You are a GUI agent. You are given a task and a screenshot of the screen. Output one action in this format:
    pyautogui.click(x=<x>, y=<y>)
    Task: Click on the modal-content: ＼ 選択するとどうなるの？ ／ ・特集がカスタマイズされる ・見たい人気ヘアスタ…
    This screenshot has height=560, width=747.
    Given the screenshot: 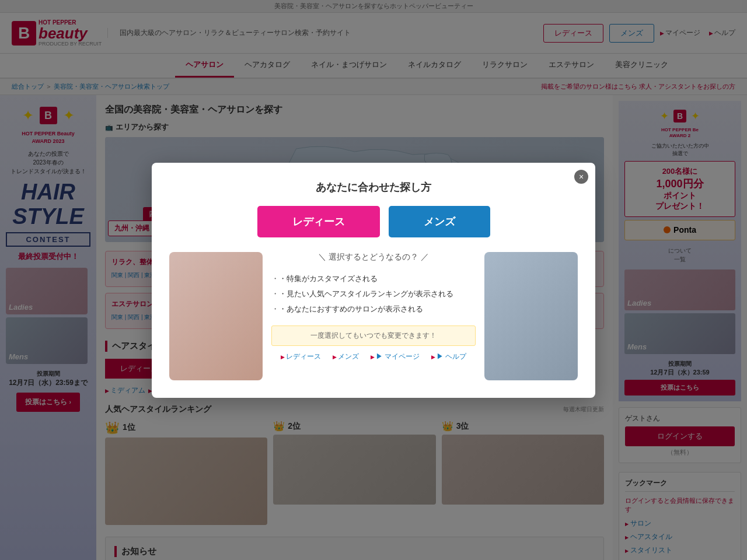 What is the action you would take?
    pyautogui.click(x=374, y=316)
    